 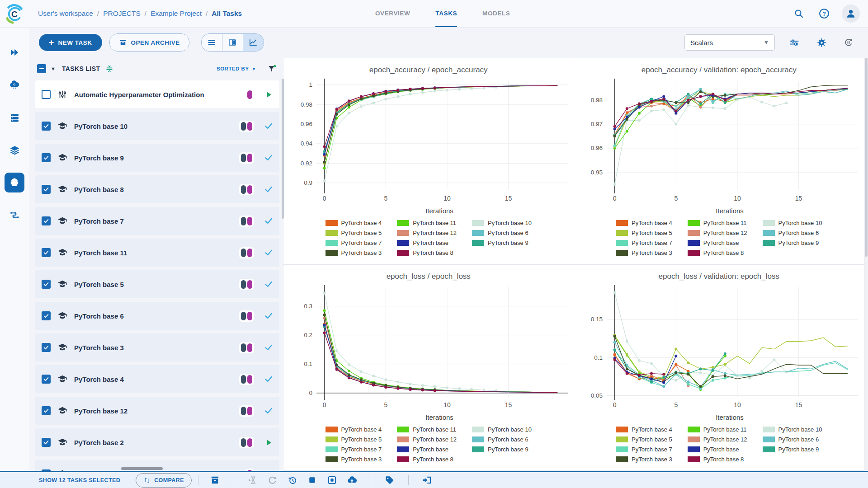 I want to click on revert-icon, so click(x=292, y=480).